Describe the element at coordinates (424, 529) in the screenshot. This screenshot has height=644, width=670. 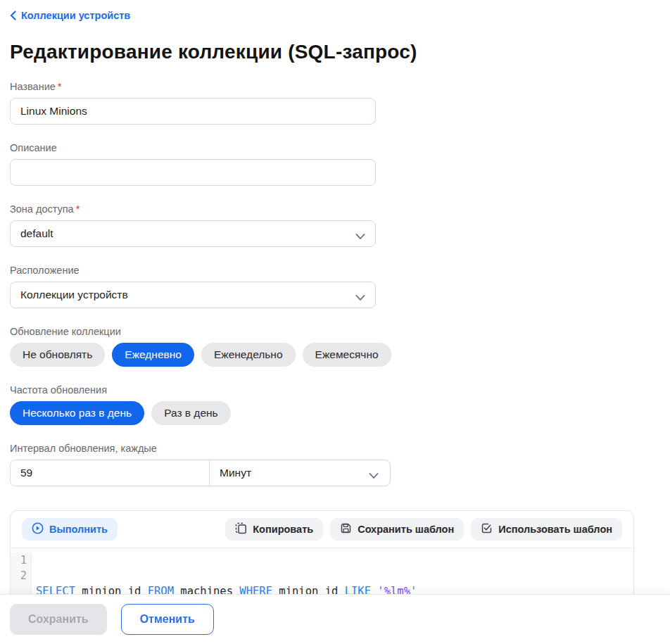
I see `toolbar-right-group: Копировать Сохранить шаблон Использовать…` at that location.